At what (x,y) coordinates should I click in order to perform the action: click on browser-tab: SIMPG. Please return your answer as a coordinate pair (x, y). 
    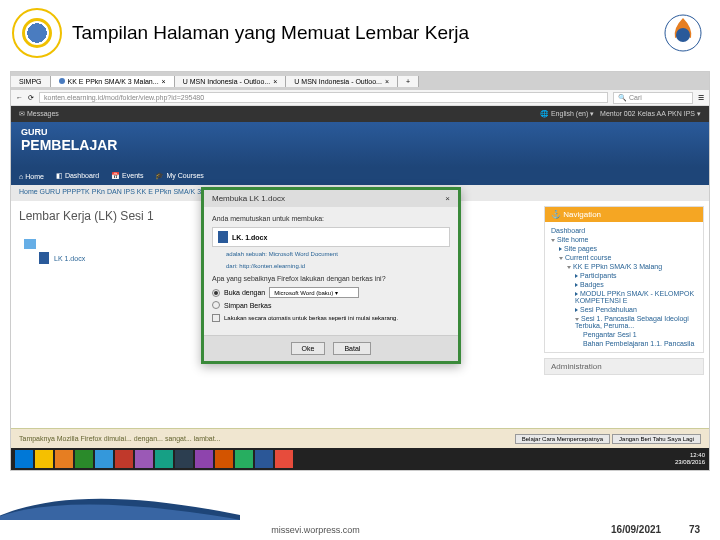
    Looking at the image, I should click on (31, 82).